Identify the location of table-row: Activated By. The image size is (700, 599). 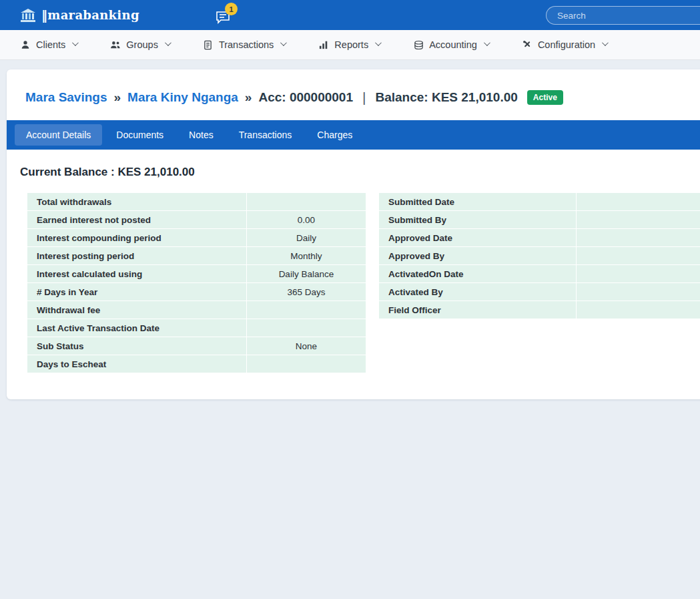
(539, 292).